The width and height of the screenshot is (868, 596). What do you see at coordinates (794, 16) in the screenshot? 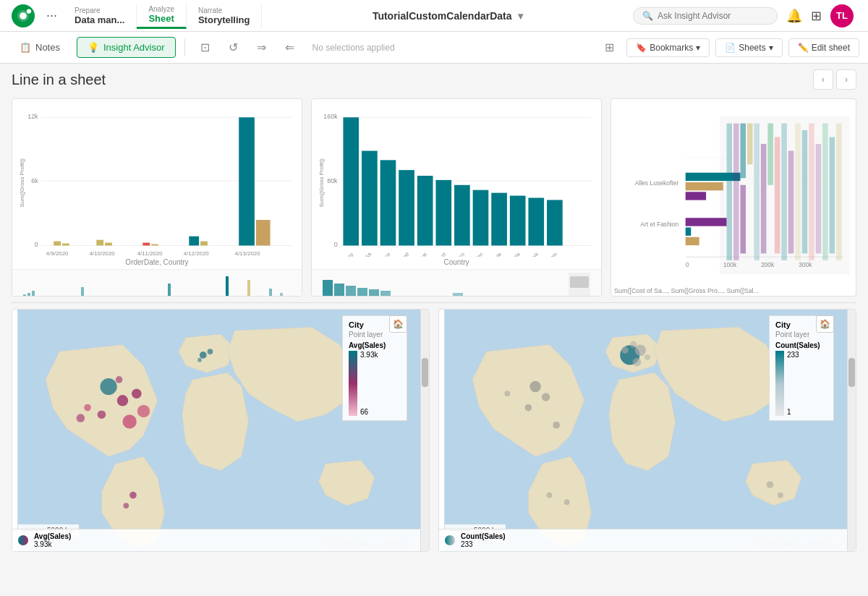
I see `bell-icon: 🔔` at bounding box center [794, 16].